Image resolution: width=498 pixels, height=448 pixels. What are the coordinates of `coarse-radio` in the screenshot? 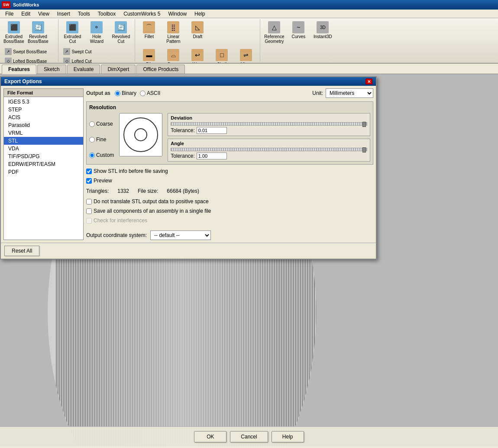 It's located at (92, 124).